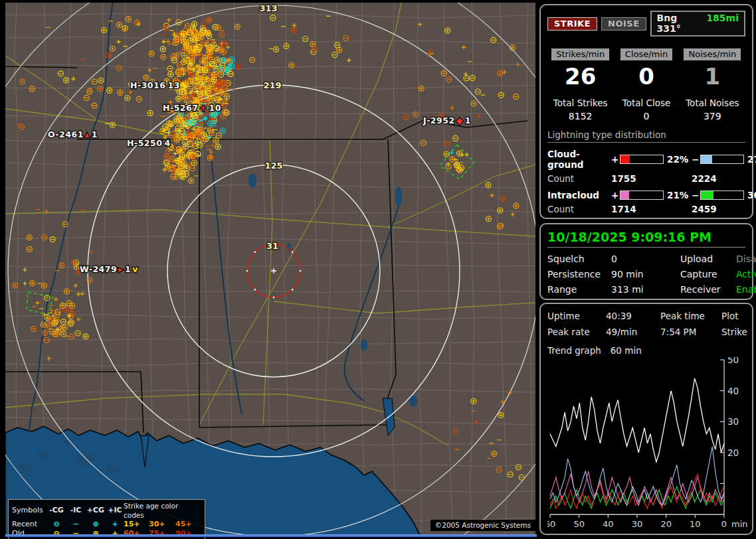  Describe the element at coordinates (272, 246) in the screenshot. I see `ring-label-31: 31` at that location.